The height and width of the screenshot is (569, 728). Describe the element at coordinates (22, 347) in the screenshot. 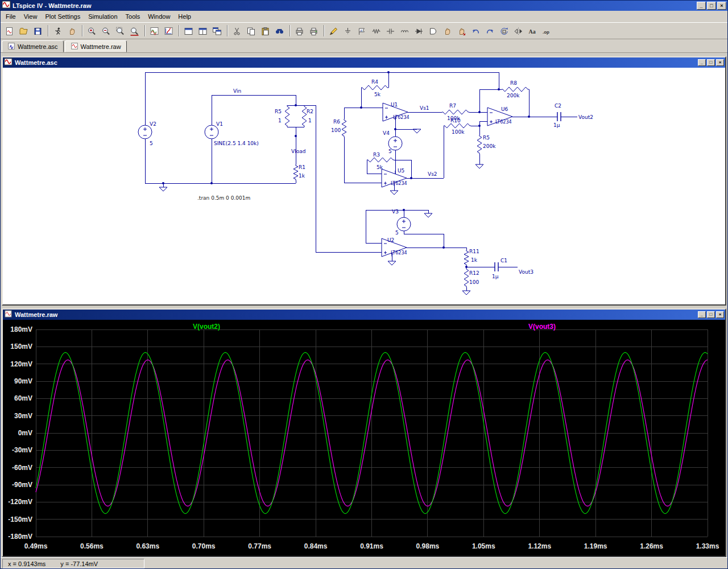

I see `svg-text: 150mV` at that location.